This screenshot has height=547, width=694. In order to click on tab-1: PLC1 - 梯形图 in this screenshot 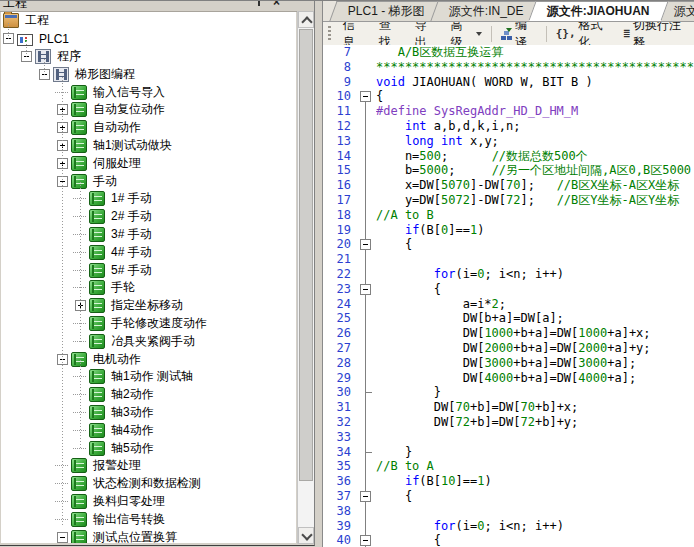, I will do `click(386, 11)`.